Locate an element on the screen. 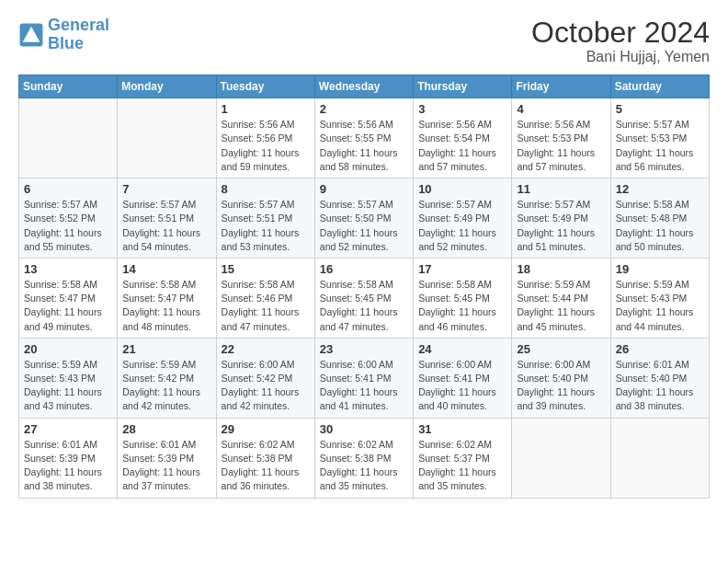 The image size is (728, 563). day-number: 13 is located at coordinates (68, 269).